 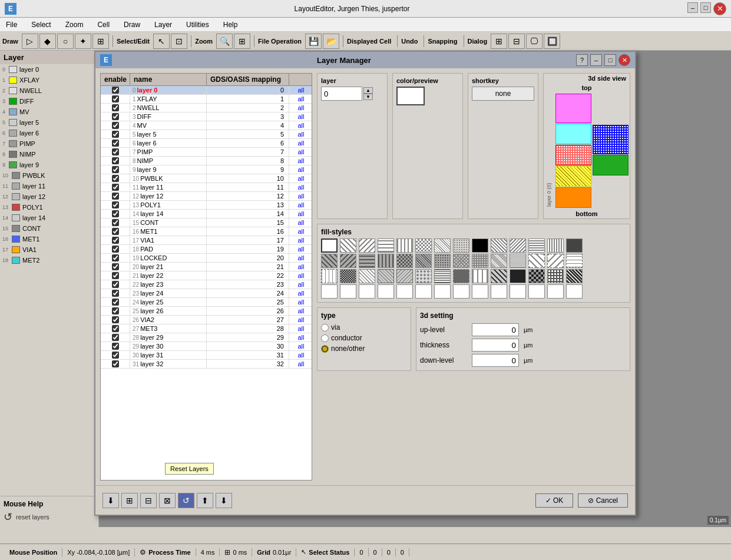 I want to click on table-row: 24 layer 25 25 all, so click(x=206, y=303).